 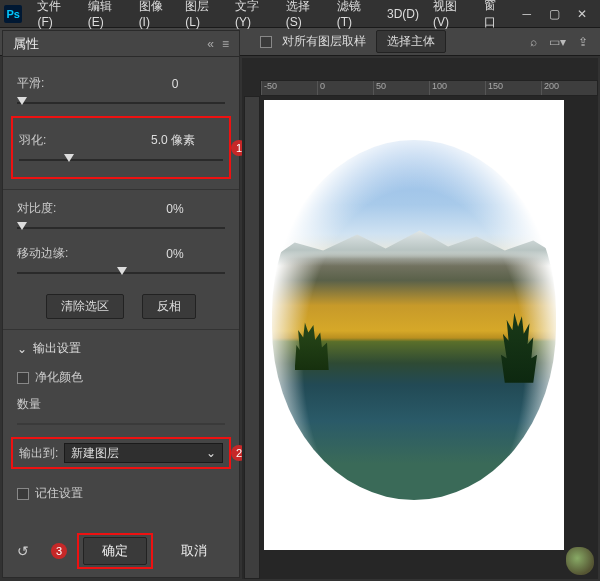 I want to click on menu-3d: 3D(D), so click(x=403, y=14).